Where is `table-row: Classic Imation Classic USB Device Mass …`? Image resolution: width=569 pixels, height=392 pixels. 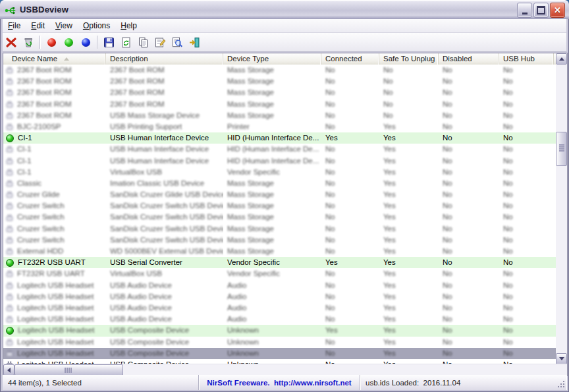
table-row: Classic Imation Classic USB Device Mass … is located at coordinates (279, 183).